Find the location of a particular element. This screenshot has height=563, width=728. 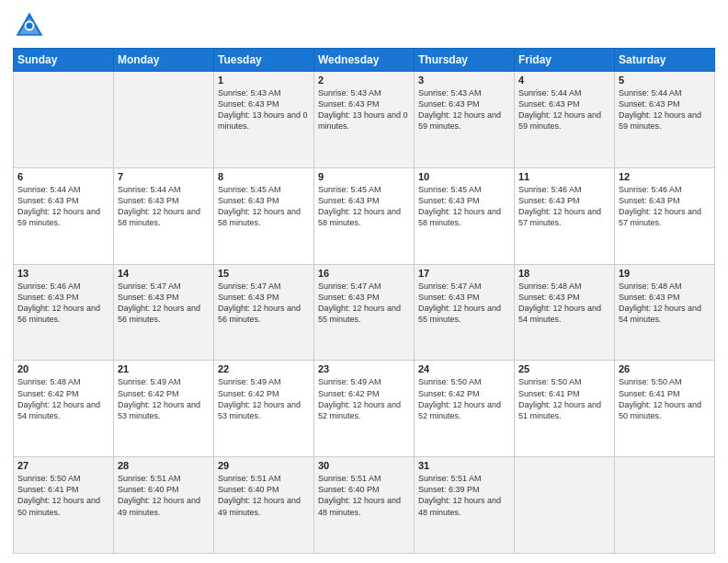

calendar-cell: 13Sunrise: 5:46 AMSunset: 6:43 PMDayligh… is located at coordinates (64, 313).